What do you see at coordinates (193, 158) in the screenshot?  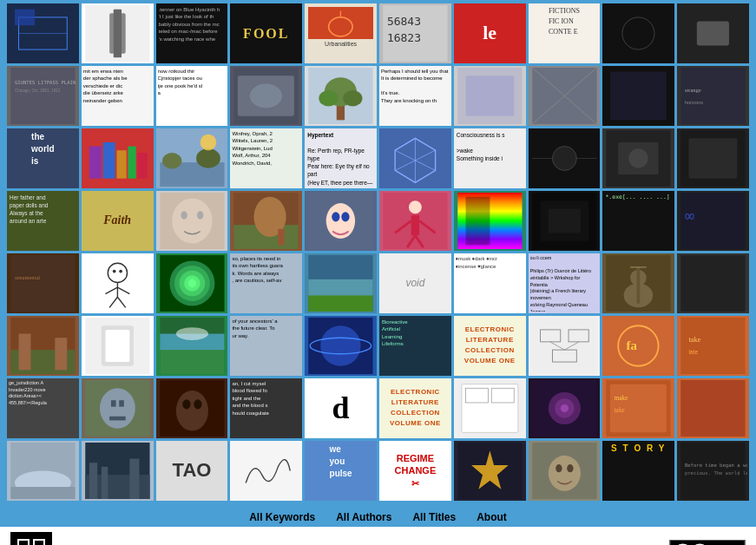 I see `cell-landscape` at bounding box center [193, 158].